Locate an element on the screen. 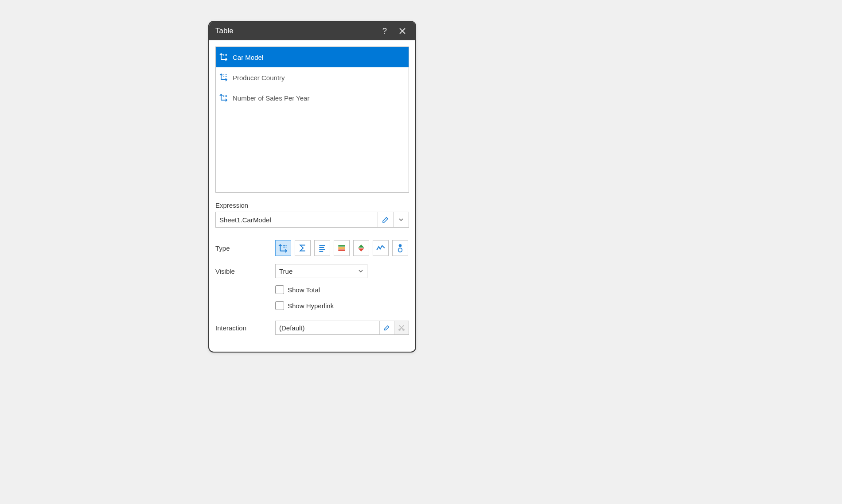  expression-dropdown-button is located at coordinates (401, 220).